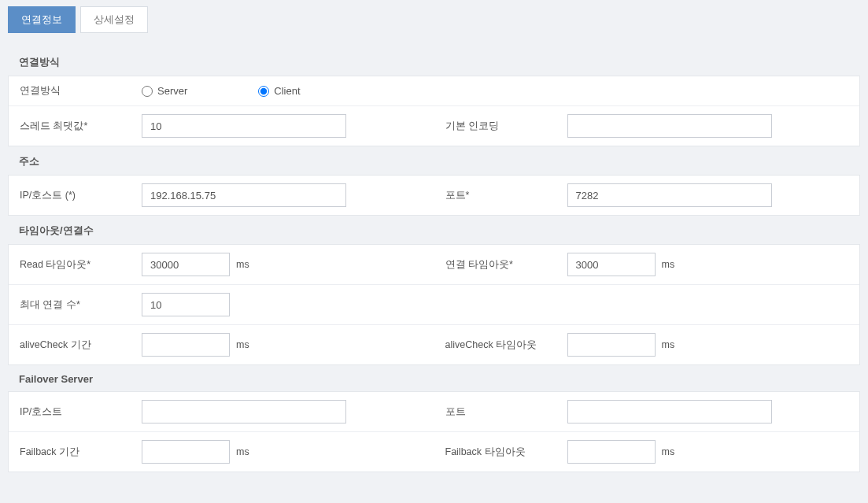 The height and width of the screenshot is (503, 868). What do you see at coordinates (186, 305) in the screenshot?
I see `input-max-conn` at bounding box center [186, 305].